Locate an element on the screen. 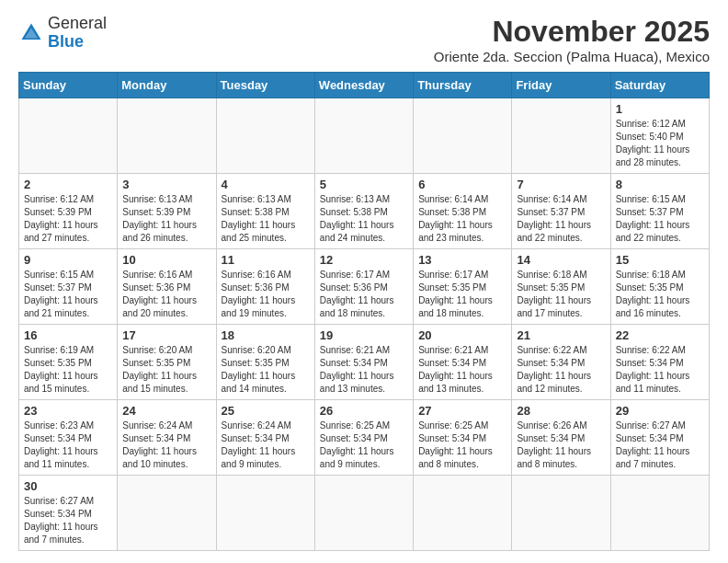 The width and height of the screenshot is (728, 563). logo-general: General is located at coordinates (77, 23).